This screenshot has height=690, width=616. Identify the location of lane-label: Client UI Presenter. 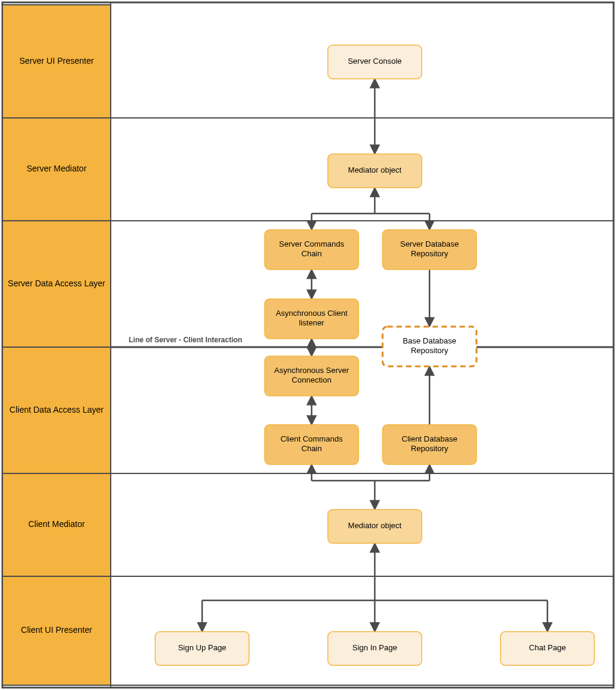
(57, 630).